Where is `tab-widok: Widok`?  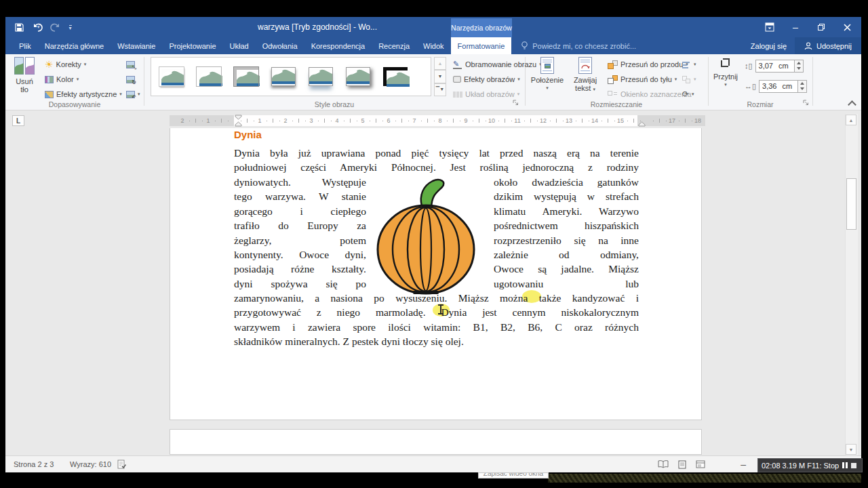 tab-widok: Widok is located at coordinates (434, 46).